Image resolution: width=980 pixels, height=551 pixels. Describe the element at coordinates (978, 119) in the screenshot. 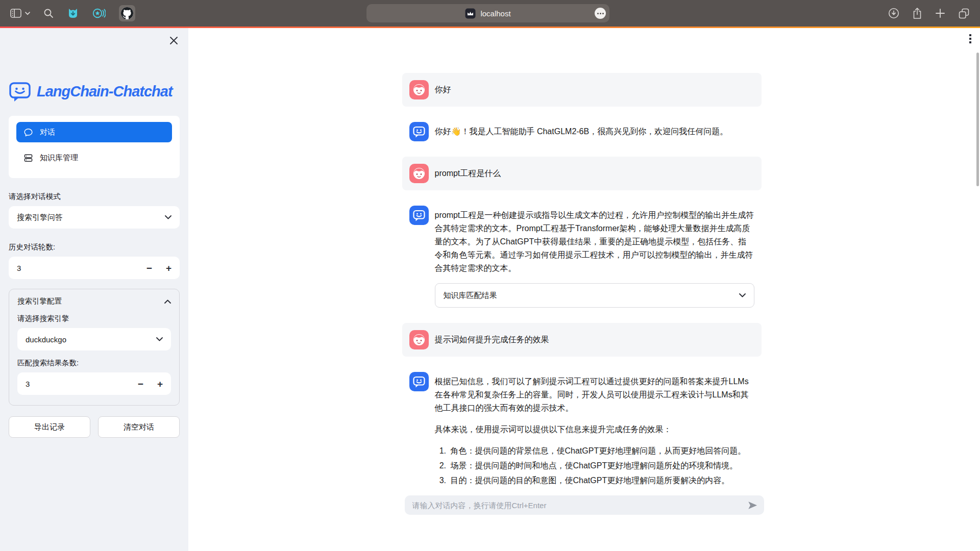

I see `scrollbar-thumb` at that location.